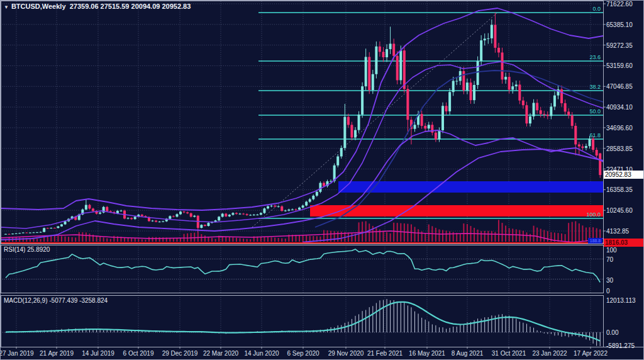 This screenshot has height=360, width=644. What do you see at coordinates (621, 301) in the screenshot?
I see `macd-scale-label: 12013.113` at bounding box center [621, 301].